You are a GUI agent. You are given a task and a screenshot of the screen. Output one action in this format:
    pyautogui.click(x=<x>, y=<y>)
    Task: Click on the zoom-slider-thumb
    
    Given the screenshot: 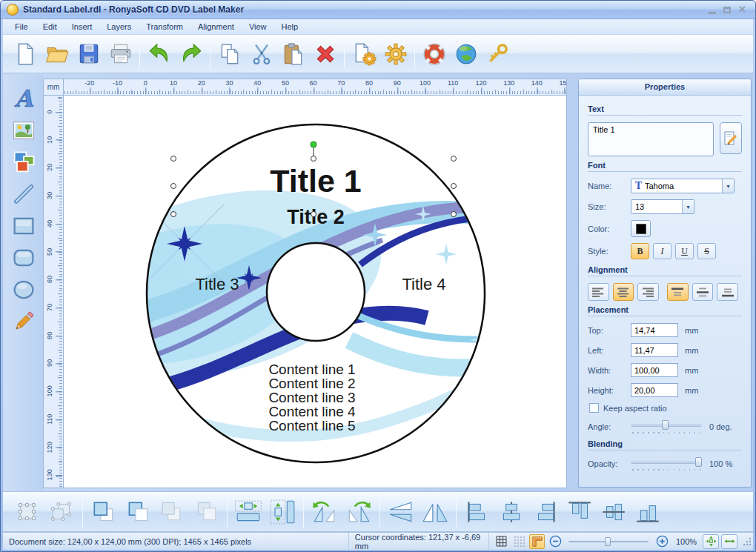 What is the action you would take?
    pyautogui.click(x=608, y=542)
    